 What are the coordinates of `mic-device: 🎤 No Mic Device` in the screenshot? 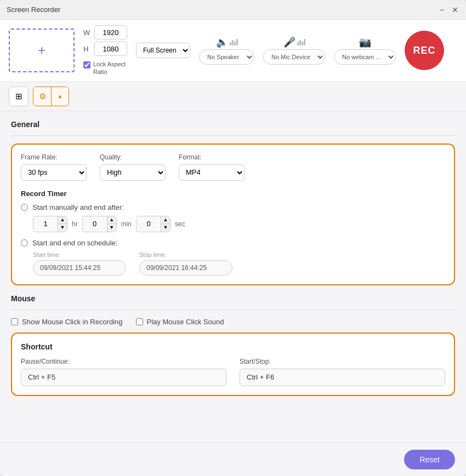 It's located at (294, 50).